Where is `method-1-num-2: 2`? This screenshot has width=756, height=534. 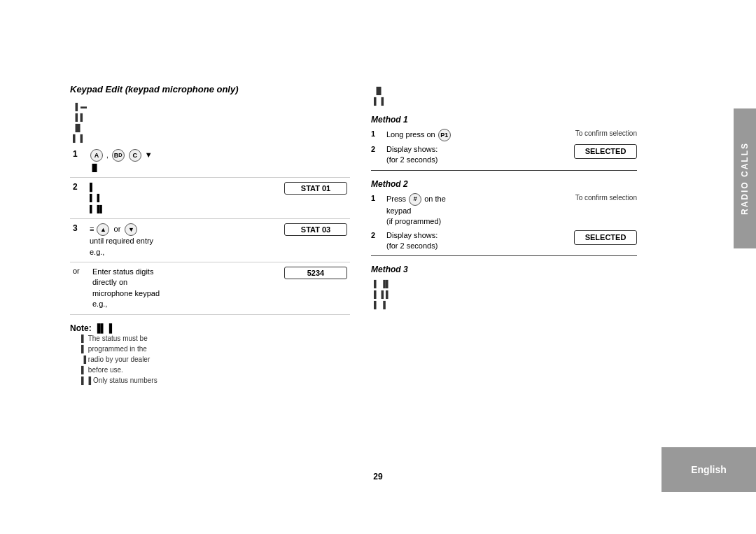
method-1-num-2: 2 is located at coordinates (376, 150).